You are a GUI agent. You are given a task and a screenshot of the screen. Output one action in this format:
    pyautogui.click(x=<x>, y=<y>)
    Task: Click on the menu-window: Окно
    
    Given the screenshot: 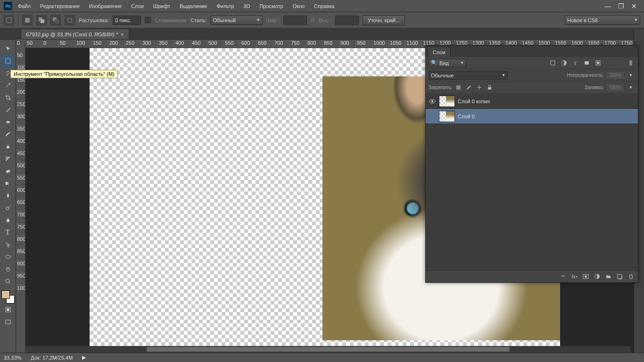 What is the action you would take?
    pyautogui.click(x=299, y=6)
    